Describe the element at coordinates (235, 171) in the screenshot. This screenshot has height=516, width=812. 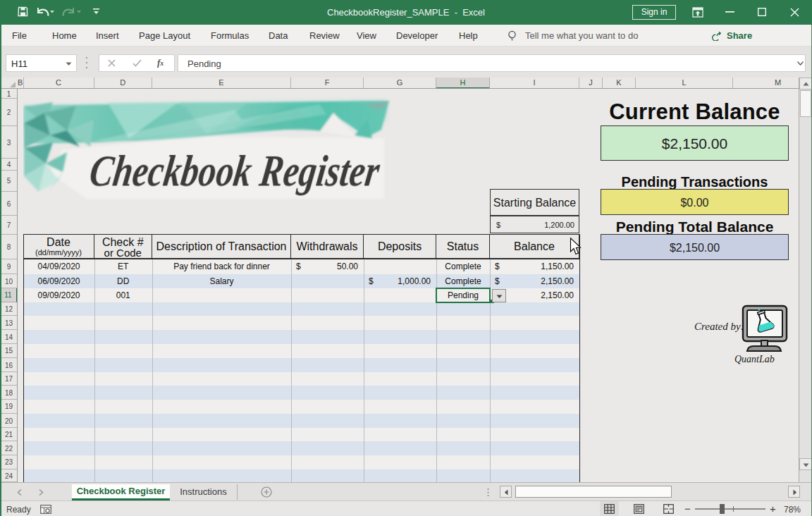
I see `svg-text: Checkbook Register` at that location.